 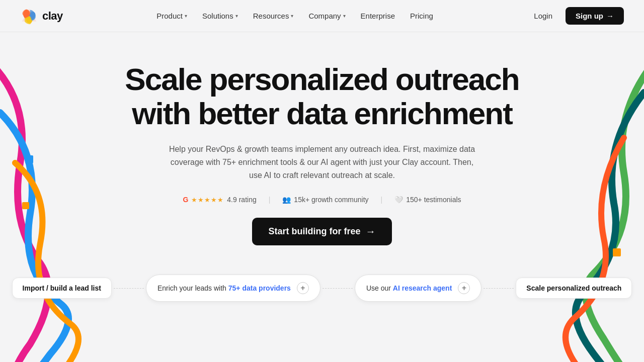 I want to click on nav-resources: Resources ▾, so click(x=274, y=16).